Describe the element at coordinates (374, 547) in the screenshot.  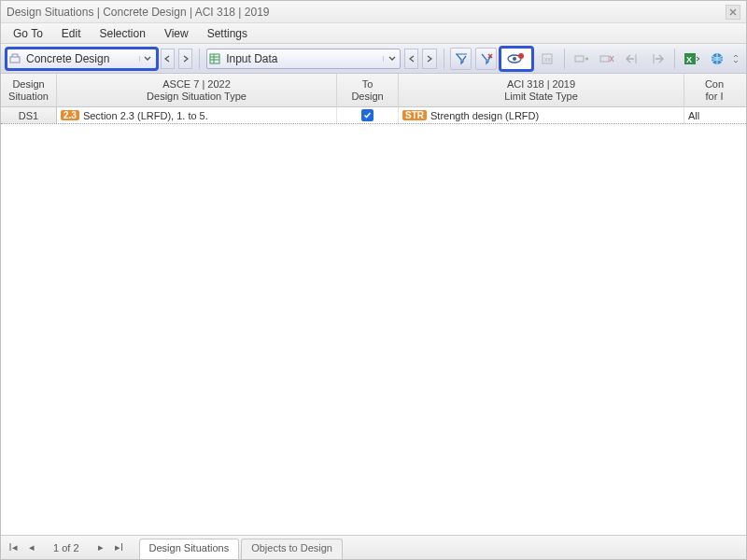
I see `footer-bar: I◂ ◂ 1 of 2 ▸ ▸I Design Situations Objec…` at that location.